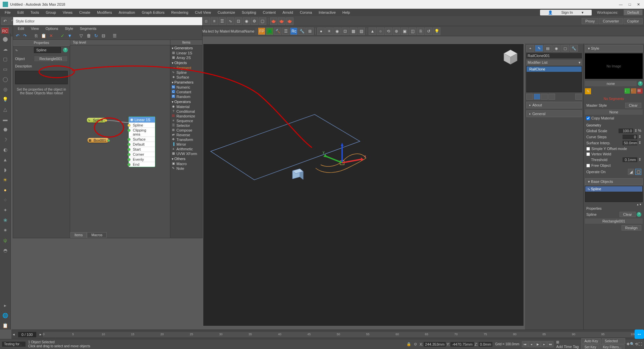 This screenshot has width=644, height=349. What do you see at coordinates (108, 21) in the screenshot?
I see `style-editor-title: Style Editor` at bounding box center [108, 21].